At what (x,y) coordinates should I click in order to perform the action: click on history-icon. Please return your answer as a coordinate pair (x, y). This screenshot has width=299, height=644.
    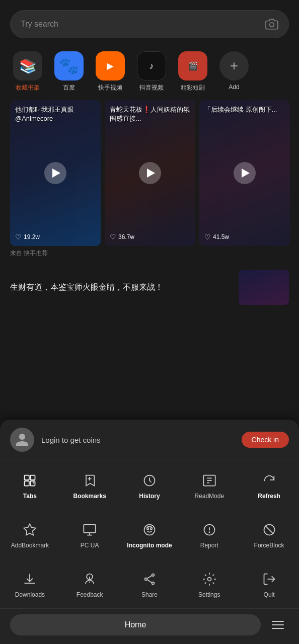
    Looking at the image, I should click on (150, 480).